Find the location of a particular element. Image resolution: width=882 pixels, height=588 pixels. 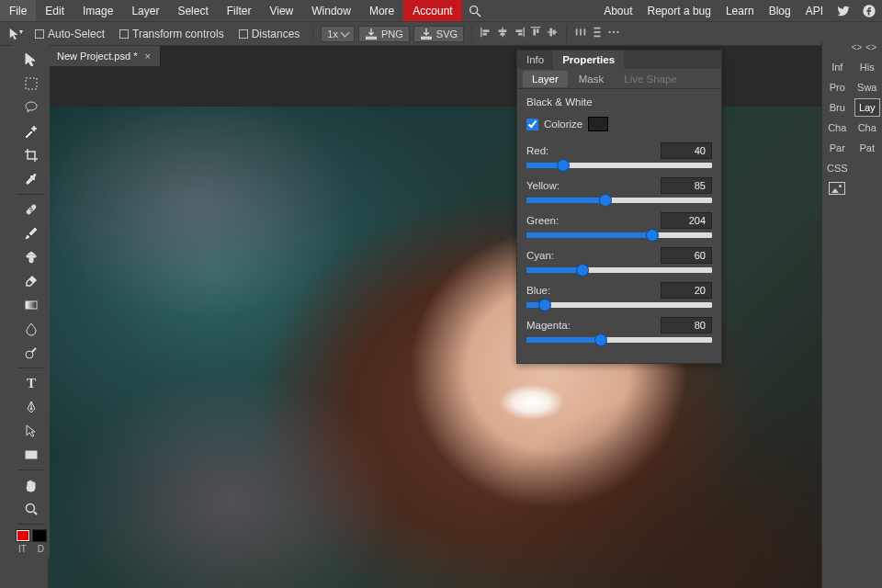

slider-value: 85 is located at coordinates (686, 186).